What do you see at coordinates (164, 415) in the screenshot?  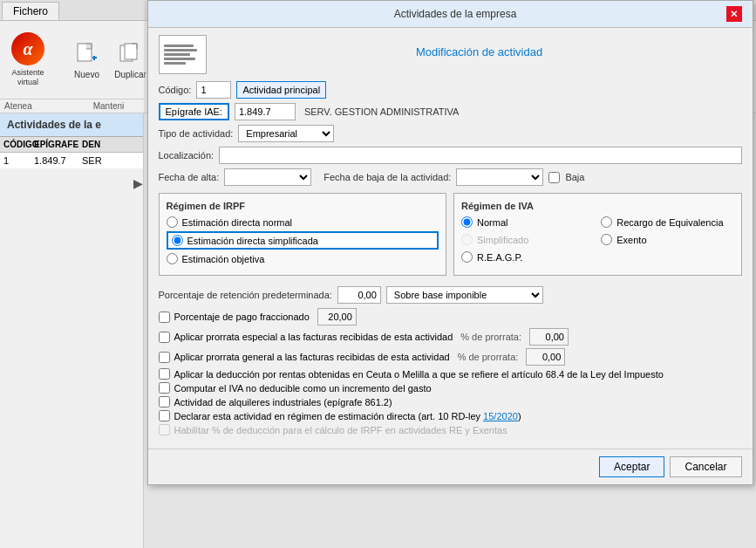 I see `estimacion-directa-checkbox` at bounding box center [164, 415].